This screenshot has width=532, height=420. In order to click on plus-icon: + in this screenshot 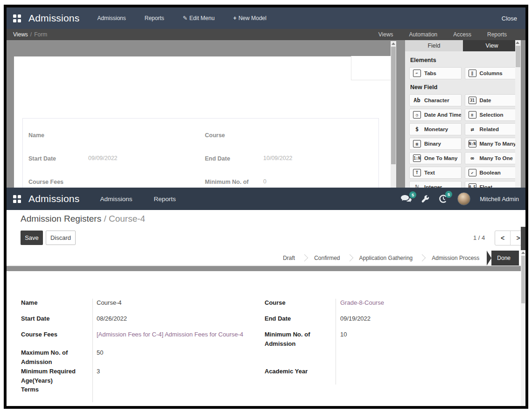, I will do `click(235, 18)`.